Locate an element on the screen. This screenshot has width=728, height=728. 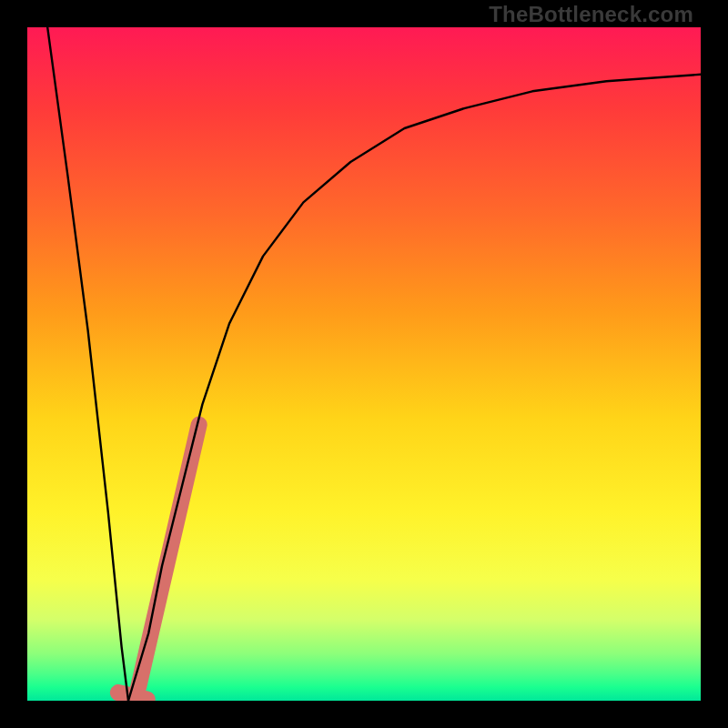
curve-left-branch is located at coordinates (87, 364).